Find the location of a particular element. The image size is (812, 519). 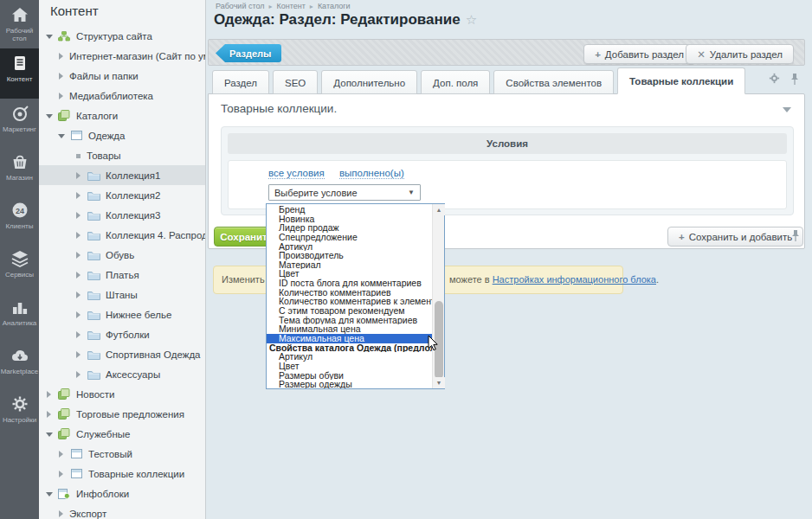

tree-item: Штаны is located at coordinates (122, 294).